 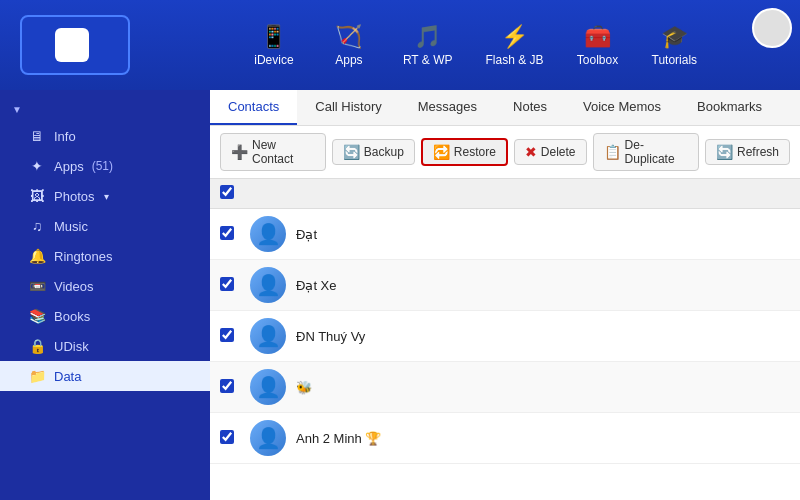 What do you see at coordinates (105, 376) in the screenshot?
I see `sidebar-item-data: 📁 Data` at bounding box center [105, 376].